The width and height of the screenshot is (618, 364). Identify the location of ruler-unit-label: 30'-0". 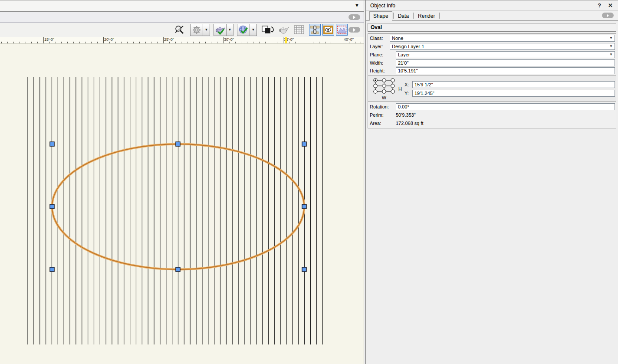
(229, 39).